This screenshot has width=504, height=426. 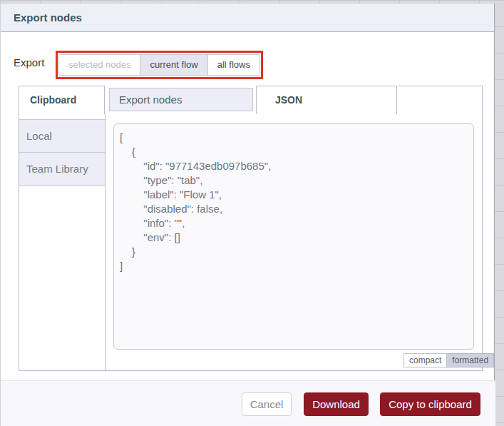 What do you see at coordinates (326, 100) in the screenshot?
I see `tab-json: JSON` at bounding box center [326, 100].